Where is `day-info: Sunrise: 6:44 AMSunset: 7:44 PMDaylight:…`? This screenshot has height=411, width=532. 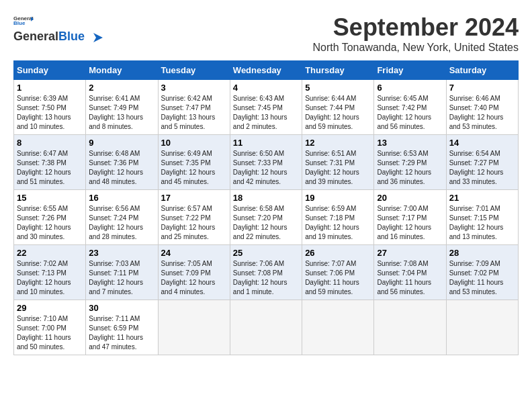 day-info: Sunrise: 6:44 AMSunset: 7:44 PMDaylight:… is located at coordinates (338, 113).